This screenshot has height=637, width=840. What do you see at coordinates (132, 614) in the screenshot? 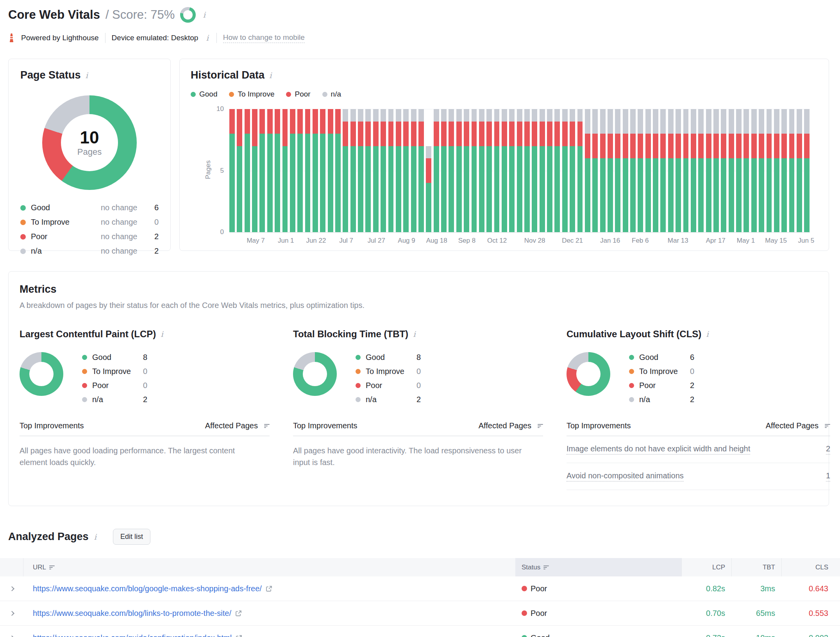
I see `page-url-link: https://www.seoquake.com/blog/links-to-p…` at bounding box center [132, 614].